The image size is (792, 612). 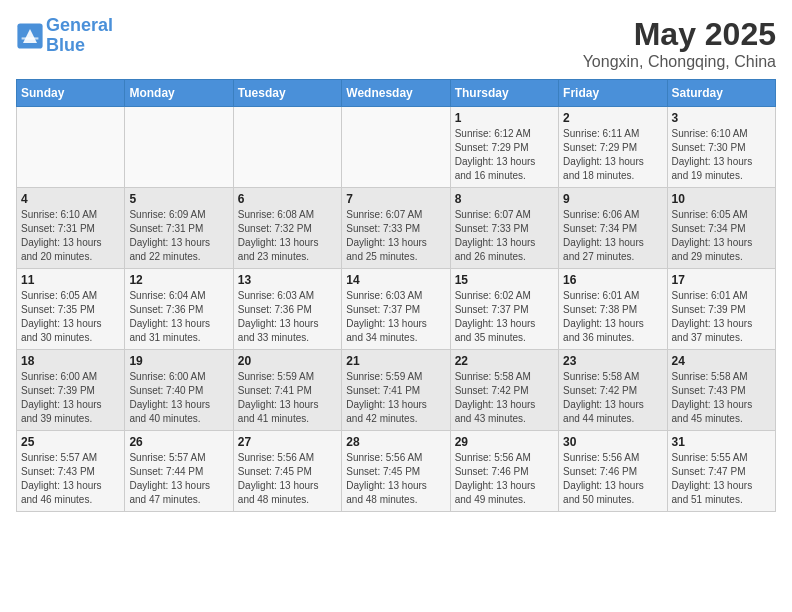 I want to click on day-number: 2, so click(x=612, y=118).